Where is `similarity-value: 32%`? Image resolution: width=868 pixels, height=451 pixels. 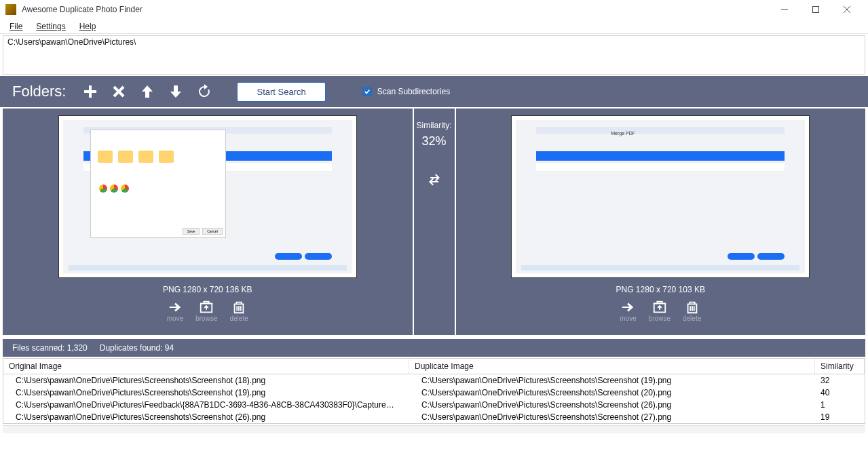
similarity-value: 32% is located at coordinates (434, 141).